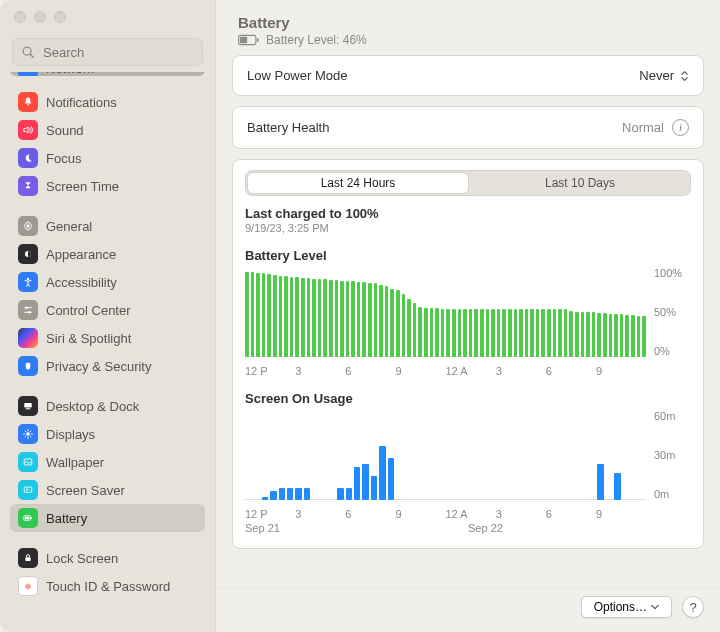 This screenshot has height=632, width=720. I want to click on select-value: Never, so click(656, 76).